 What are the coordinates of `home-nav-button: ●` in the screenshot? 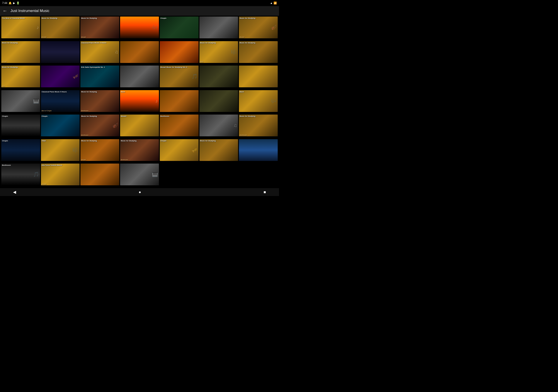 It's located at (140, 192).